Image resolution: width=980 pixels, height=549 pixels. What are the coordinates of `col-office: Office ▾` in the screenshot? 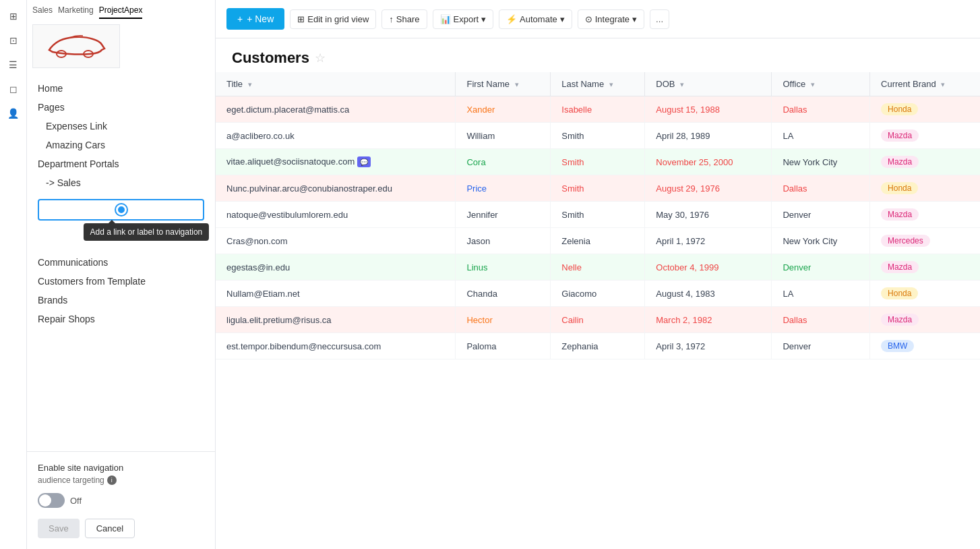 It's located at (821, 84).